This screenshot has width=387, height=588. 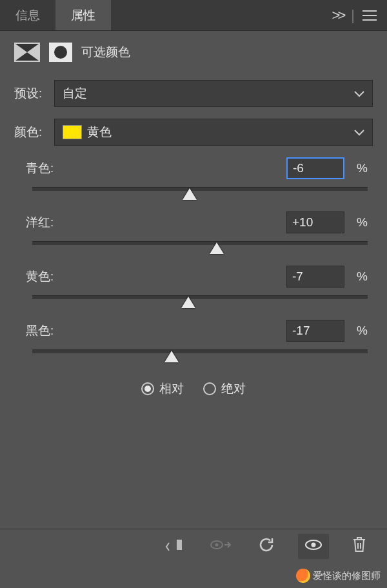 What do you see at coordinates (221, 547) in the screenshot?
I see `view-previous-icon` at bounding box center [221, 547].